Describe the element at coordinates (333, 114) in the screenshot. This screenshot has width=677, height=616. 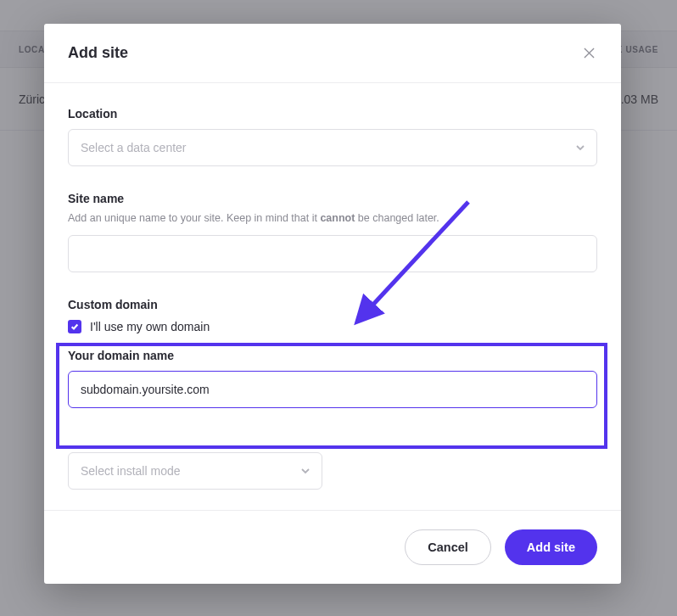
I see `location-label: Location` at that location.